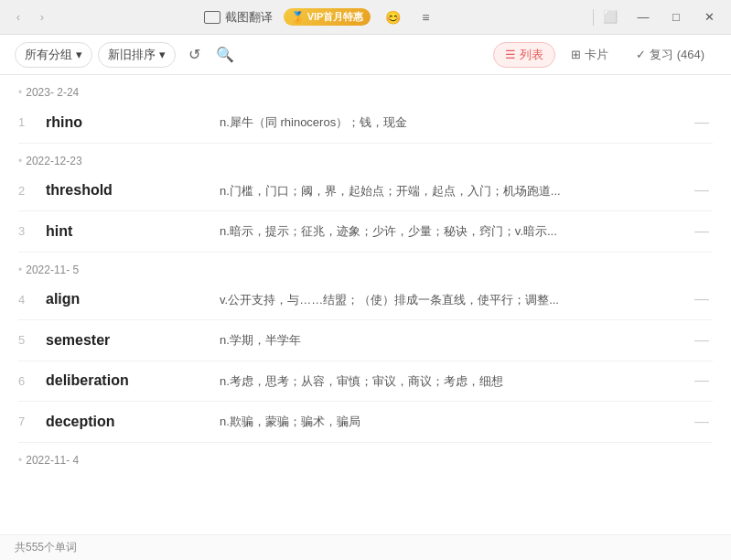 The height and width of the screenshot is (560, 731). What do you see at coordinates (597, 55) in the screenshot?
I see `card-view-label: 卡片` at bounding box center [597, 55].